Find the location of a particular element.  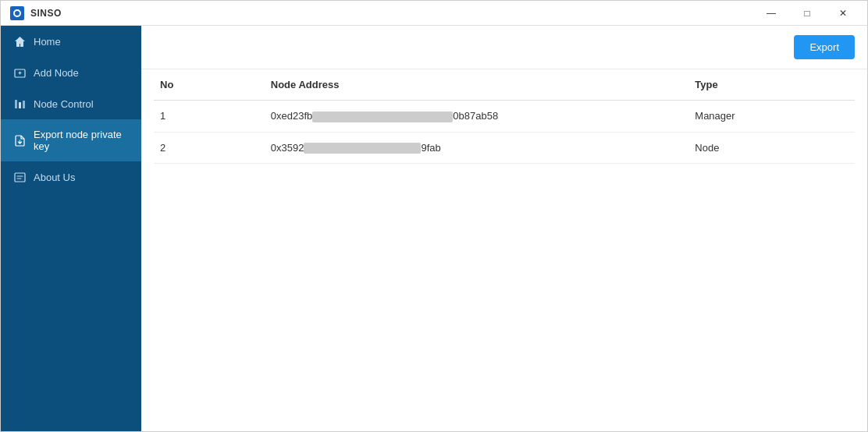

add-node-icon is located at coordinates (20, 73).